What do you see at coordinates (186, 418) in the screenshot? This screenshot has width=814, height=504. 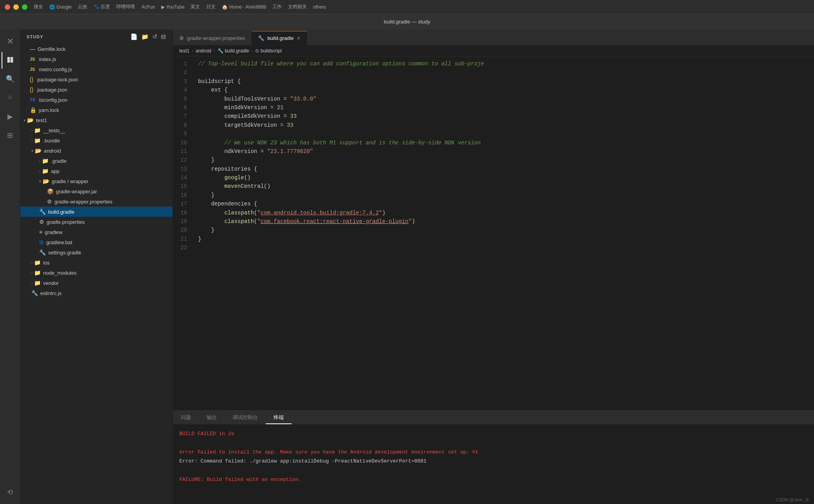 I see `panel-tab-problems: 问题` at bounding box center [186, 418].